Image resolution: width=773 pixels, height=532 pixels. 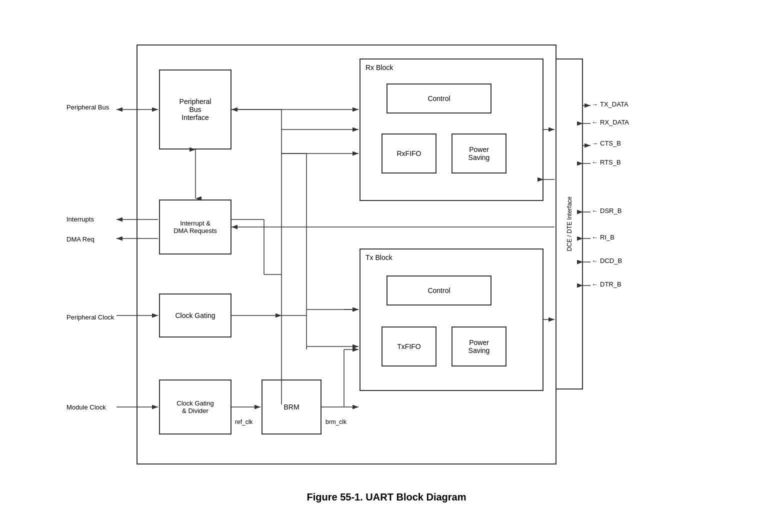 I want to click on clock-gating-label: Clock Gating, so click(x=195, y=316).